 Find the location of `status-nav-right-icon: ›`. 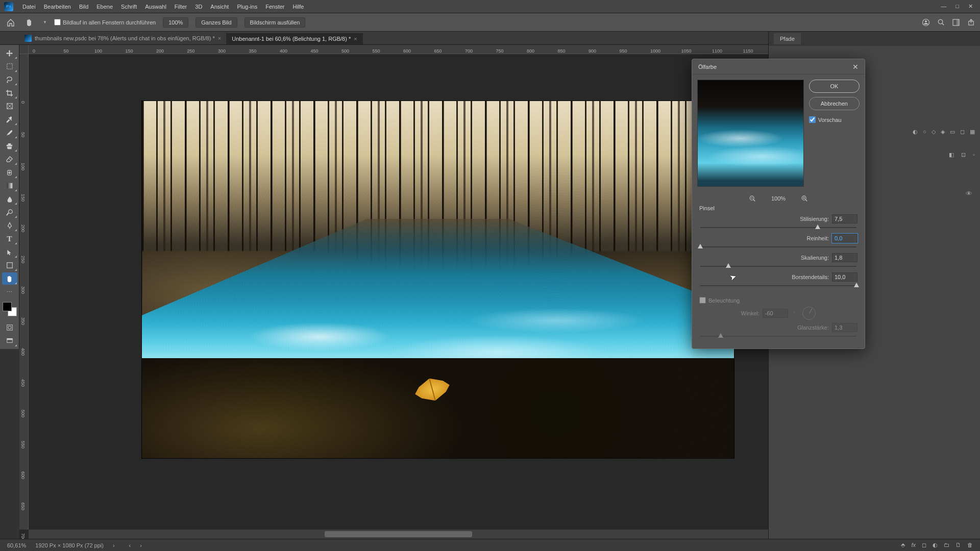

status-nav-right-icon: › is located at coordinates (141, 545).